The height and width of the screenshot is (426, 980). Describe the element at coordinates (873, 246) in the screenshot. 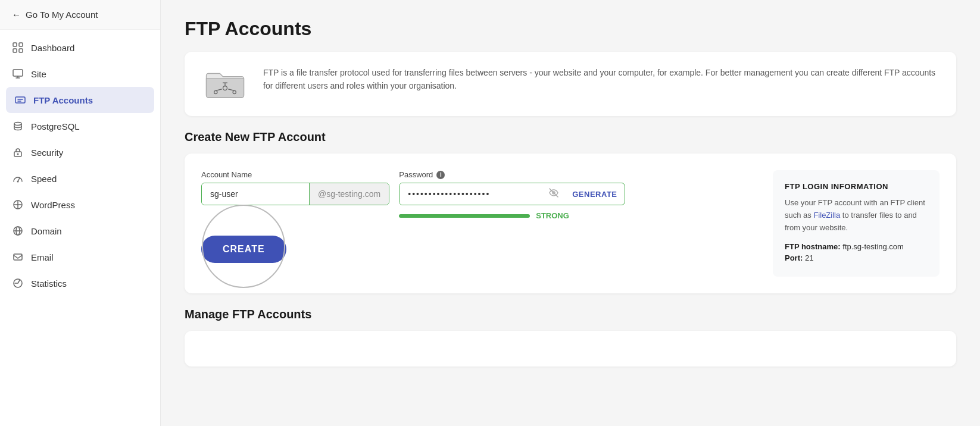

I see `ftp-hostname-value: ftp.sg-testing.com` at that location.